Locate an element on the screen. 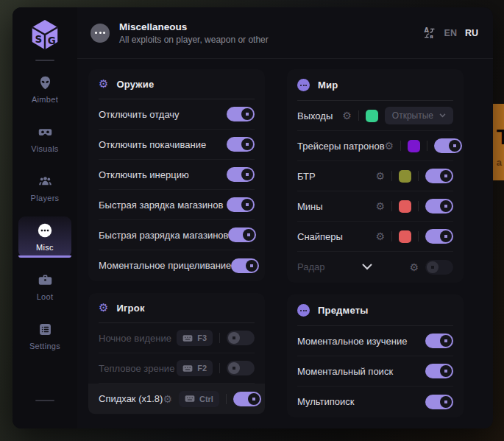 This screenshot has width=504, height=441. sidebar-item-misc: Misc is located at coordinates (45, 237).